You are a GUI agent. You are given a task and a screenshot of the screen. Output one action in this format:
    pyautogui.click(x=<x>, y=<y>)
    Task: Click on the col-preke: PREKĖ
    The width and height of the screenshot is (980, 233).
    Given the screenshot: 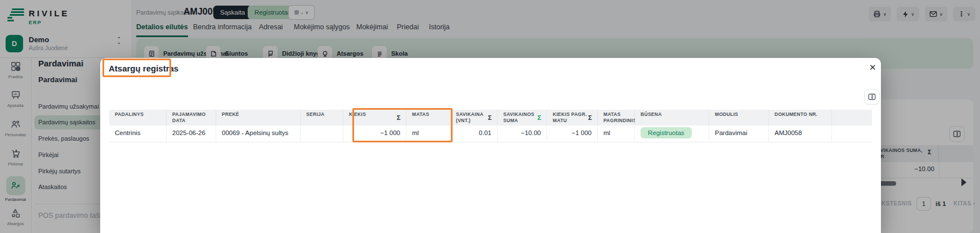 What is the action you would take?
    pyautogui.click(x=258, y=118)
    